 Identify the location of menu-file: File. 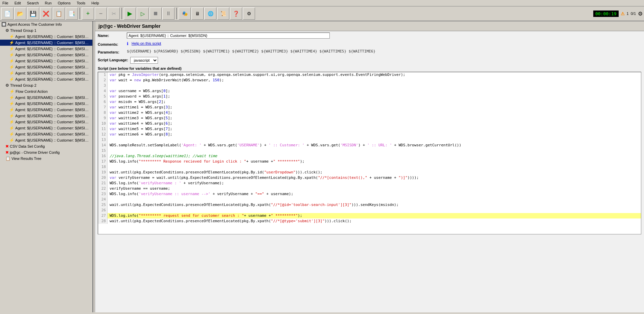
(5, 3).